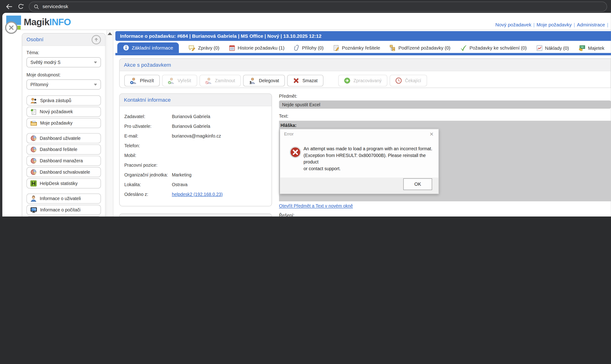  Describe the element at coordinates (196, 194) in the screenshot. I see `contact-row: Odesláno z:helpdesk2 (192.168.0.23)` at that location.